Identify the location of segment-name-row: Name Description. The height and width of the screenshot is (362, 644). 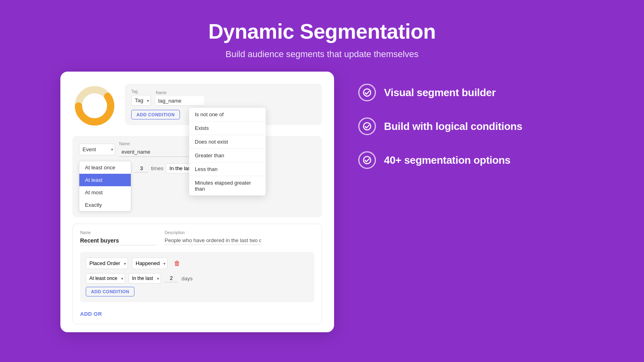
(197, 238).